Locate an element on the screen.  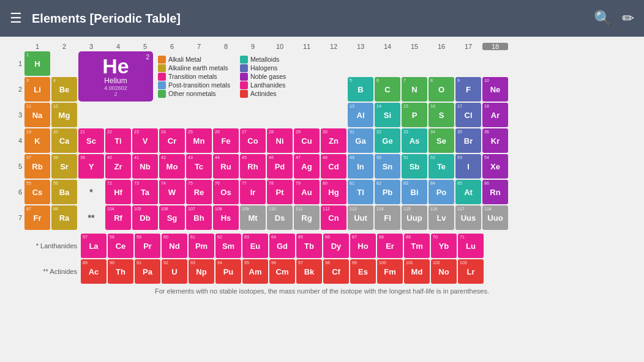
element-w: 74W is located at coordinates (172, 192).